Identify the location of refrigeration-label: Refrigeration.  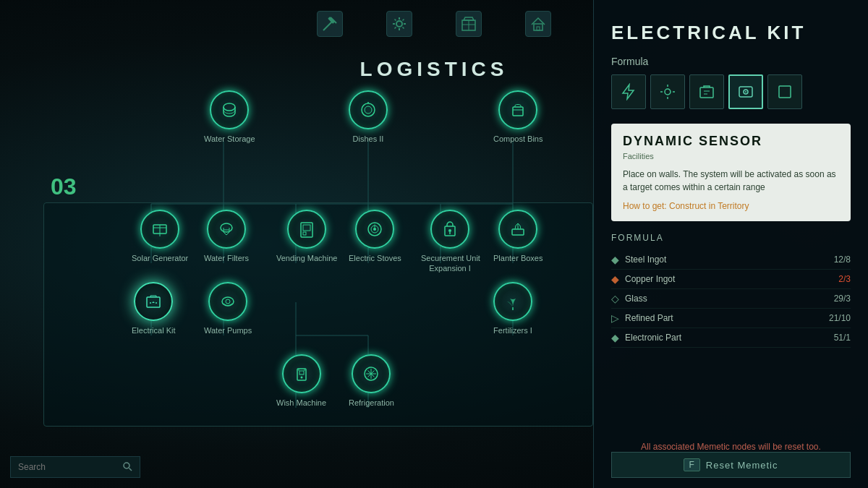
(372, 403).